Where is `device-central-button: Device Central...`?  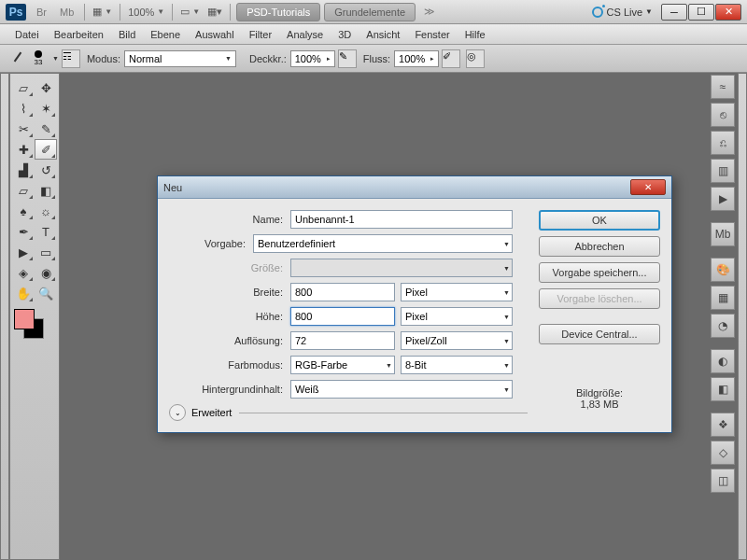 device-central-button: Device Central... is located at coordinates (599, 334).